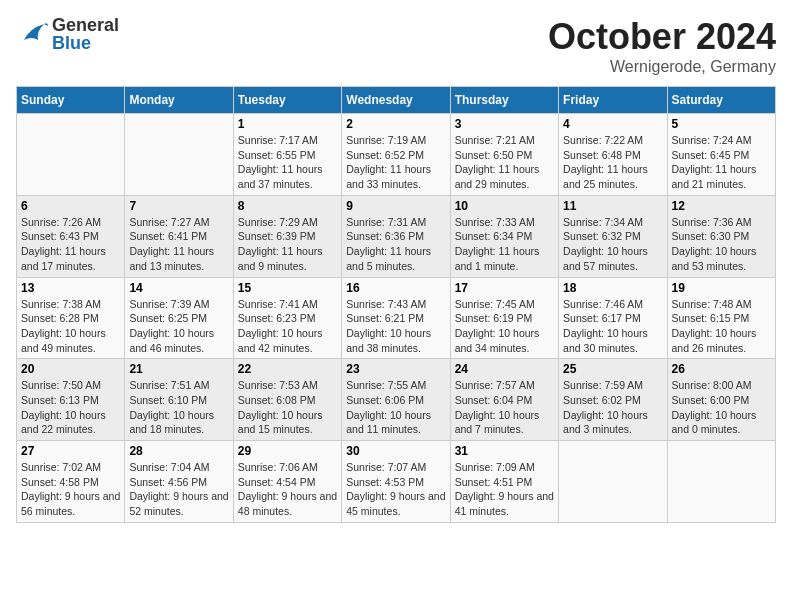 The image size is (792, 612). I want to click on day-number: 11, so click(612, 206).